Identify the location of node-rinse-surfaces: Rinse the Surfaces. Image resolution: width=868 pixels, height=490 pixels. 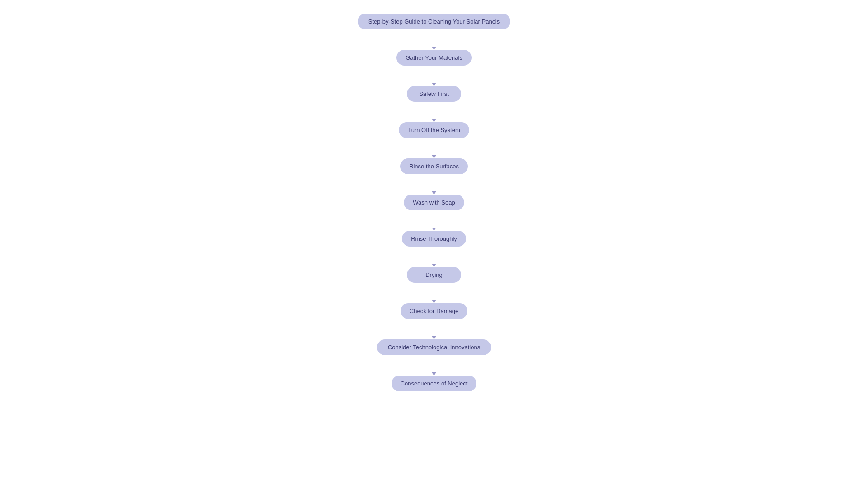
(434, 167).